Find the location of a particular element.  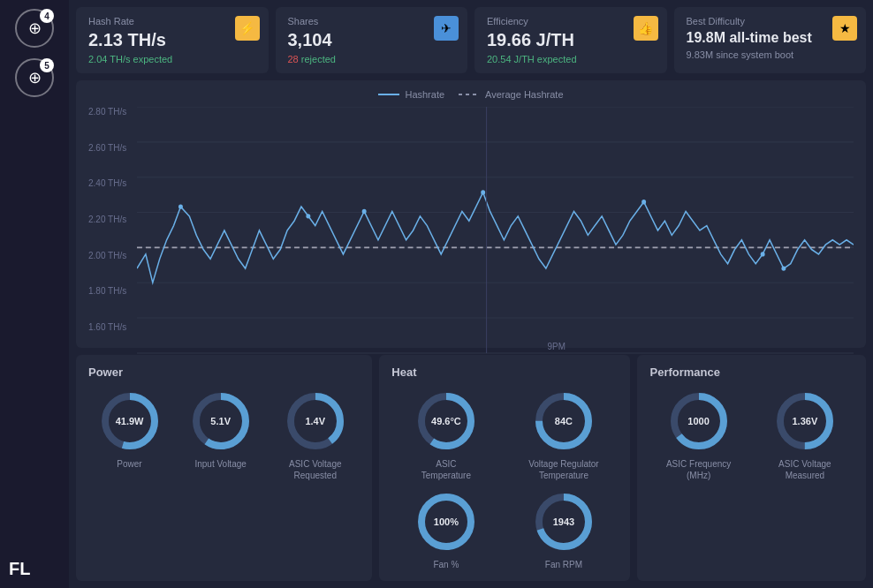

fan-rpm-gauge: 1943 Fan RPM is located at coordinates (564, 530).